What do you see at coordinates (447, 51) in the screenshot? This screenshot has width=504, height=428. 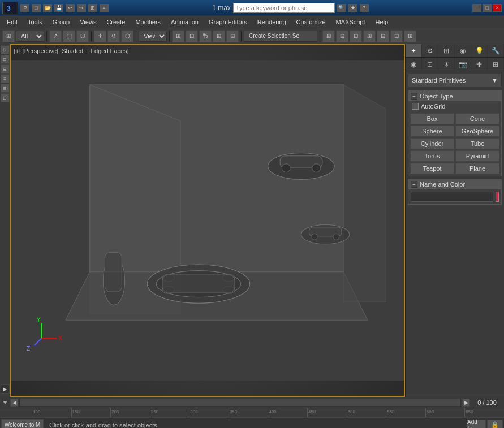 I see `rp-hierarchy-icon: ⊞` at bounding box center [447, 51].